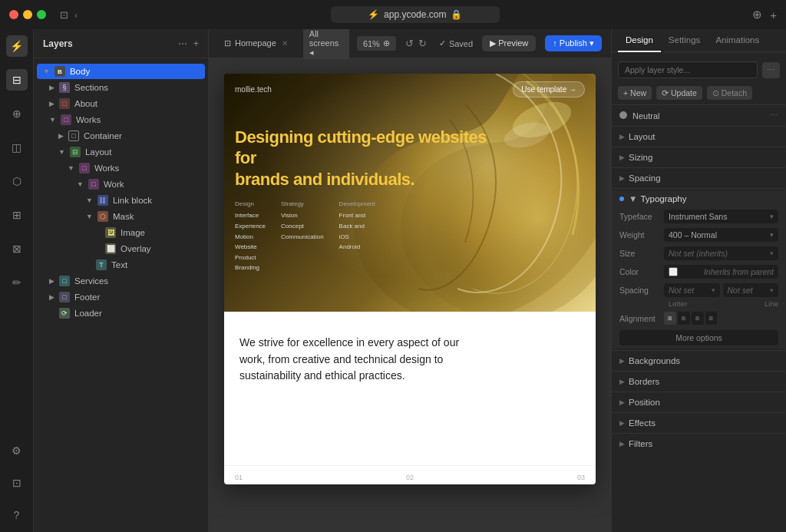  What do you see at coordinates (698, 137) in the screenshot?
I see `section-layout: ▶ Layout` at bounding box center [698, 137].